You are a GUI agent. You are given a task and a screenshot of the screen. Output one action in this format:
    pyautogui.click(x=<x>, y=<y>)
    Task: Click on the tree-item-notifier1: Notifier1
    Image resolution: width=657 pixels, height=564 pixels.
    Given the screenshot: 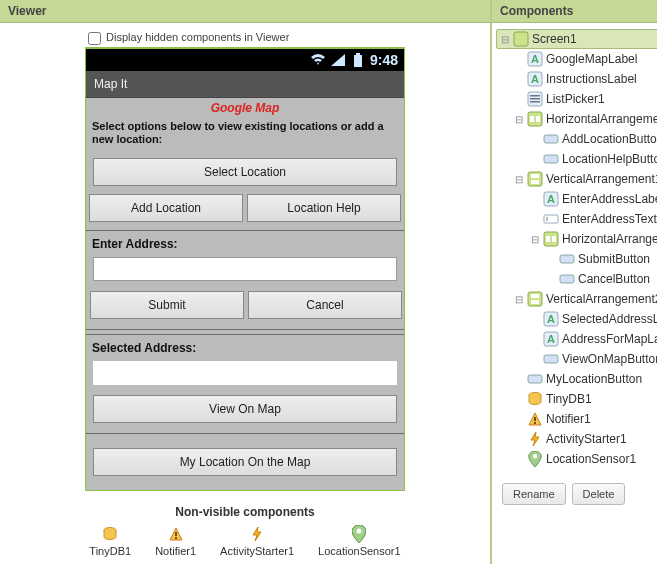 What is the action you would take?
    pyautogui.click(x=576, y=419)
    